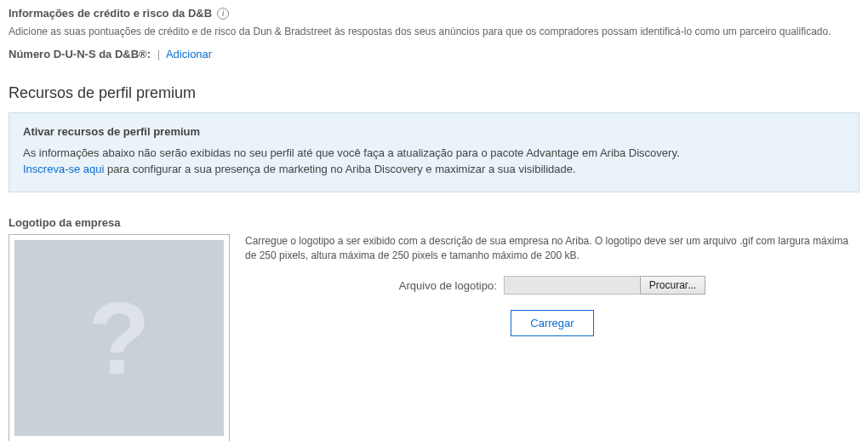 This screenshot has width=868, height=441. Describe the element at coordinates (119, 338) in the screenshot. I see `logo-placeholder: ?` at that location.